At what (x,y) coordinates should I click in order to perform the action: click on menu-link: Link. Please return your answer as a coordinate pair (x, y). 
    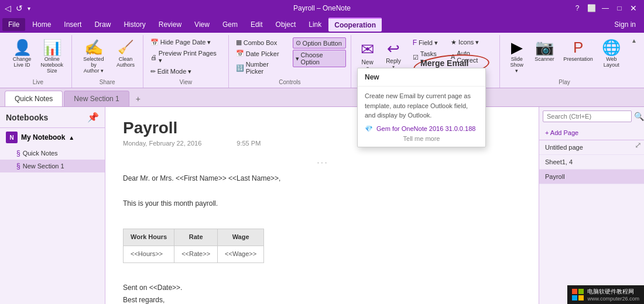
    Looking at the image, I should click on (315, 25).